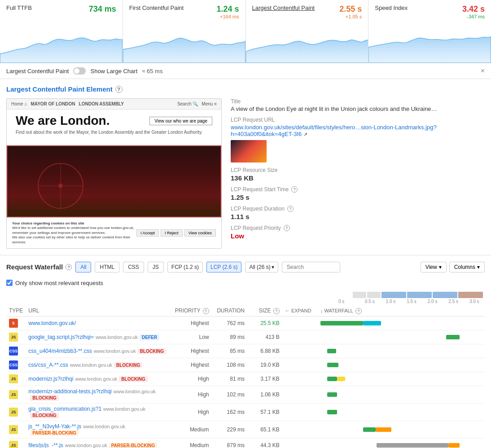  What do you see at coordinates (156, 8) in the screenshot?
I see `metric-title-fcp: First Contentful Paint` at bounding box center [156, 8].